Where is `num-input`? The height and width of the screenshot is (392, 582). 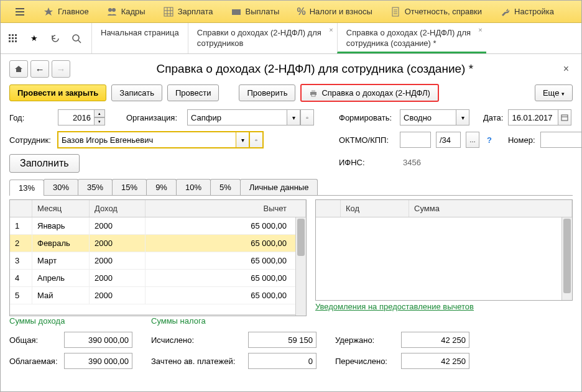
num-input is located at coordinates (561, 140).